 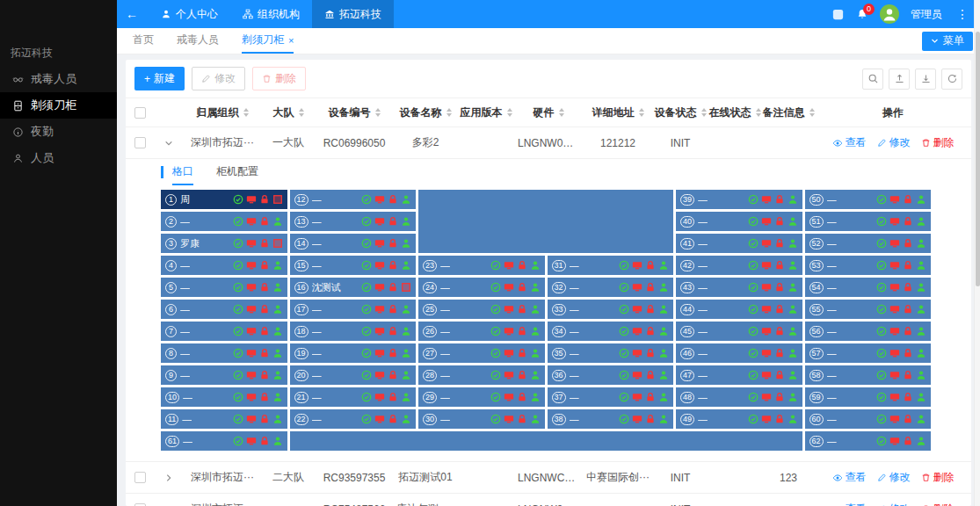 What do you see at coordinates (353, 199) in the screenshot?
I see `locker-cell-12: 12—` at bounding box center [353, 199].